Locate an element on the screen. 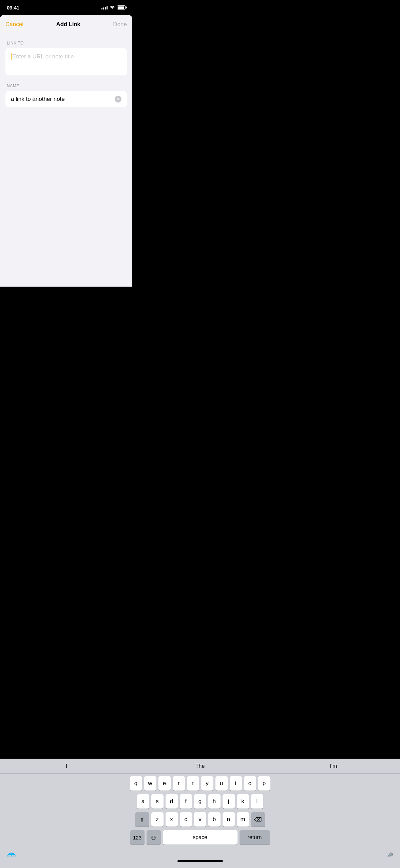 The width and height of the screenshot is (400, 868). done-button: Done is located at coordinates (120, 24).